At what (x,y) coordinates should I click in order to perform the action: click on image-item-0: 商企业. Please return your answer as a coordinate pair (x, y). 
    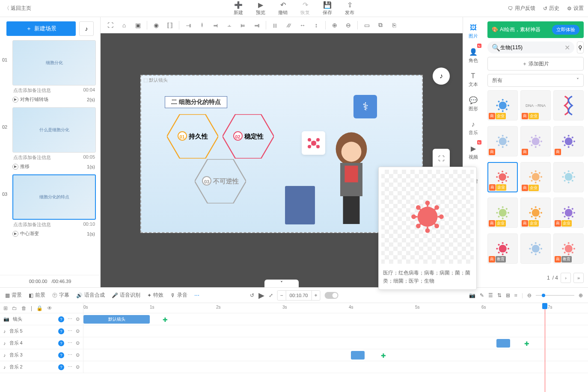
    Looking at the image, I should click on (502, 105).